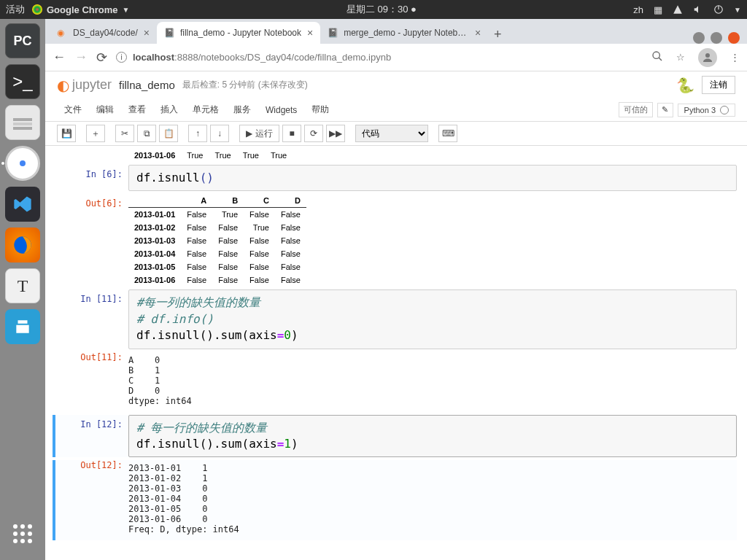 The width and height of the screenshot is (747, 560). What do you see at coordinates (382, 9) in the screenshot?
I see `clock: 星期二 09：30 ●` at bounding box center [382, 9].